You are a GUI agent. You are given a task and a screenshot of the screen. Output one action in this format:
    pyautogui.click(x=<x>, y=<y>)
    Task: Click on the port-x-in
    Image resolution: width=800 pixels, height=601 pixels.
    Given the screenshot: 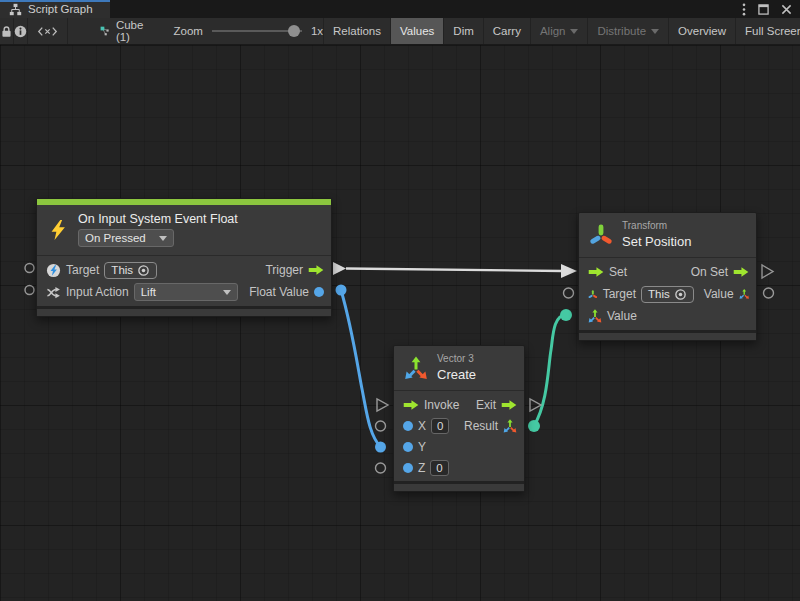 What is the action you would take?
    pyautogui.click(x=381, y=426)
    